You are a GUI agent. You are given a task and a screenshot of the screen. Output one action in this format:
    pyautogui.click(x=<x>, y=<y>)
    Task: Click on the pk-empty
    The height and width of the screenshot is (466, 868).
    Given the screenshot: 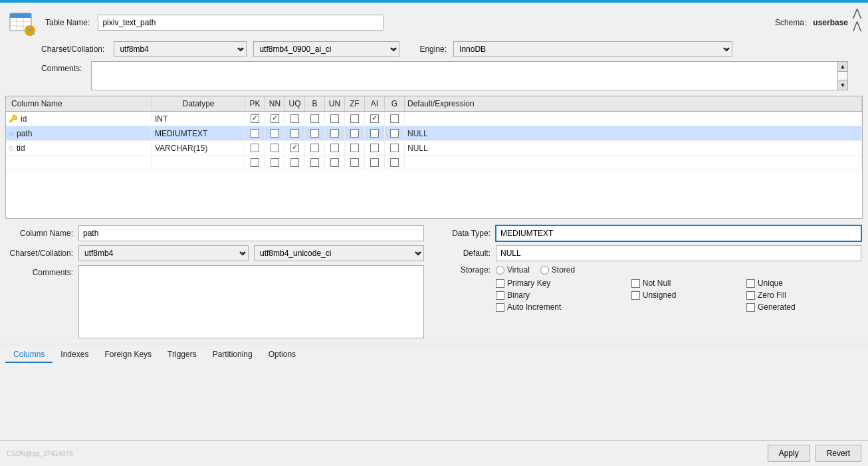 What is the action you would take?
    pyautogui.click(x=255, y=162)
    